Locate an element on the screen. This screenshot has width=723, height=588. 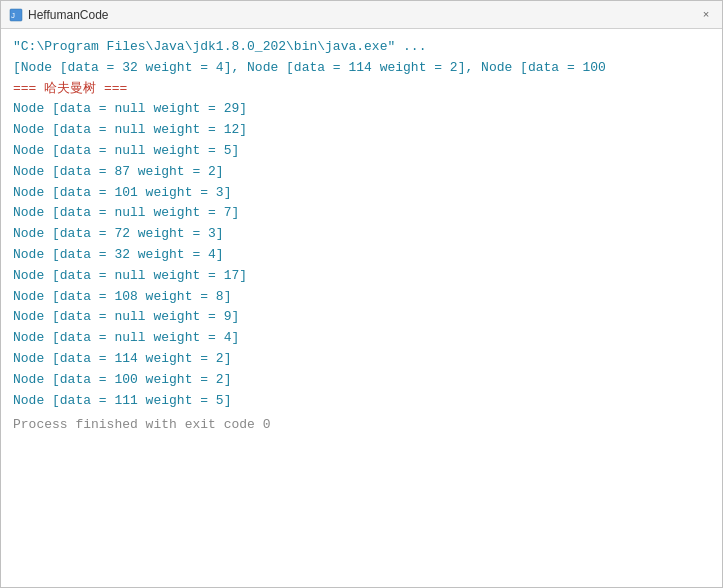
cmd-line: "C:\Program Files\Java\jdk1.8.0_202\bin\… is located at coordinates (362, 48).